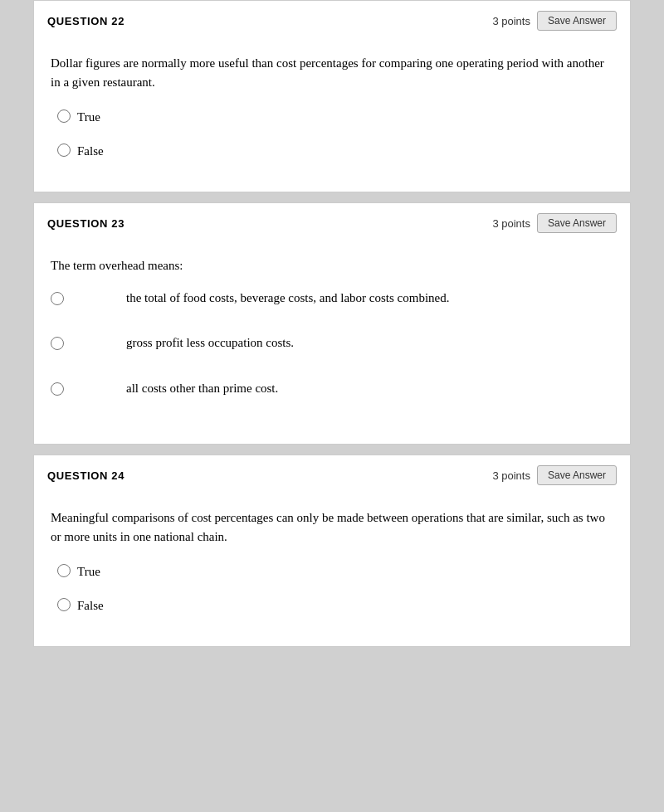  Describe the element at coordinates (90, 151) in the screenshot. I see `answer-label-22-false: False` at that location.